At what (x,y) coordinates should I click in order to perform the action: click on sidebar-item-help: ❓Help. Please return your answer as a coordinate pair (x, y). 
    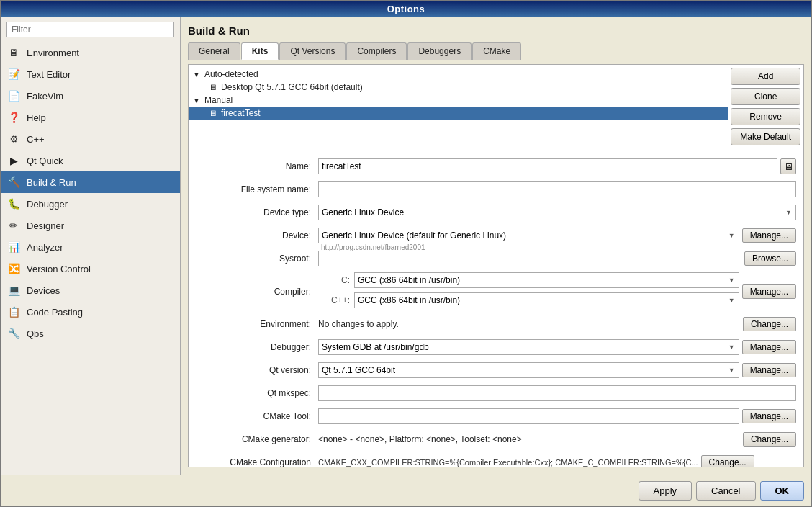
    Looking at the image, I should click on (91, 117).